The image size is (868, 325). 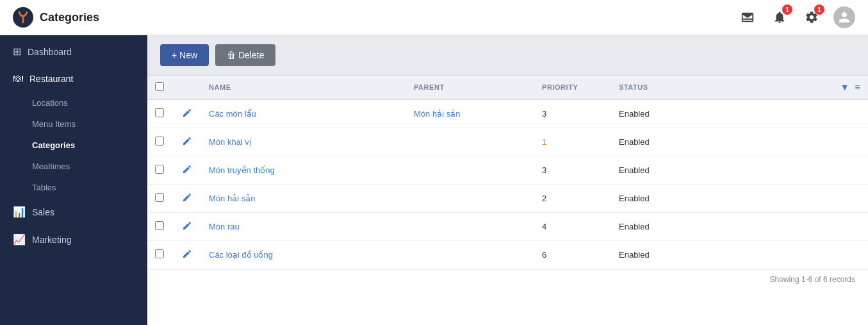 I want to click on table-row: Món rau 4 Enabled, so click(x=507, y=227).